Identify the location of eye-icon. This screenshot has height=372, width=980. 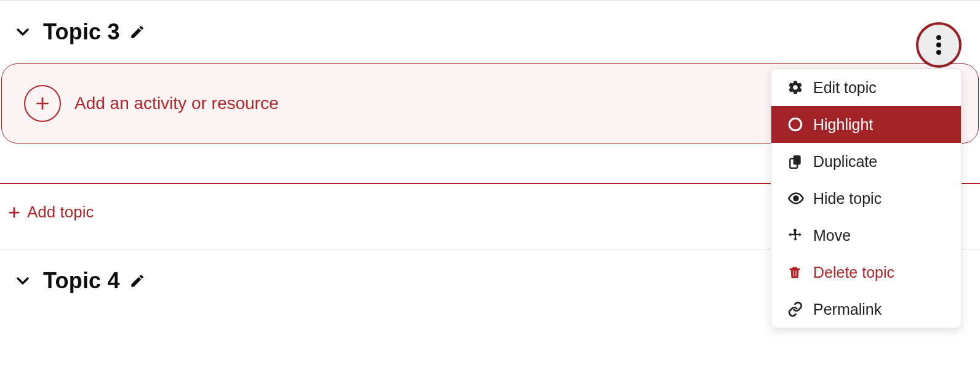
(800, 198).